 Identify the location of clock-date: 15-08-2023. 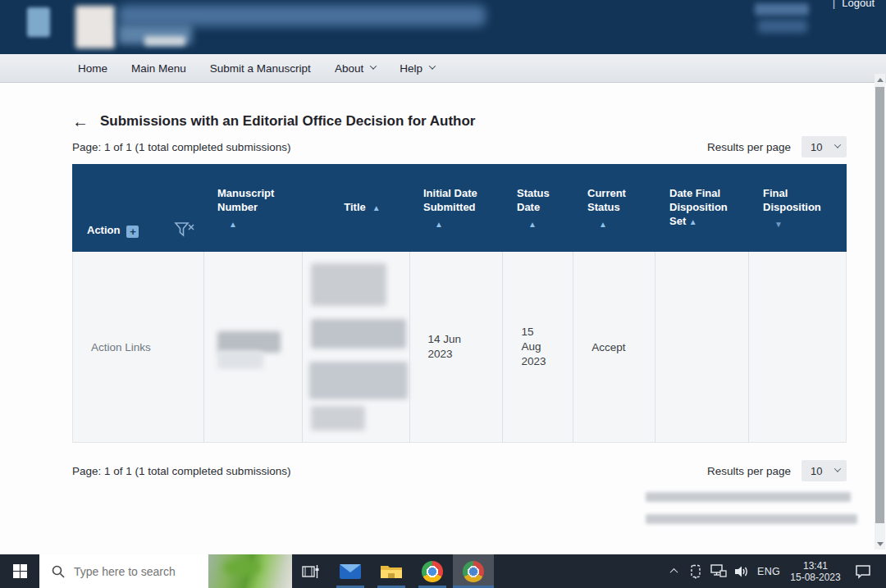
(815, 577).